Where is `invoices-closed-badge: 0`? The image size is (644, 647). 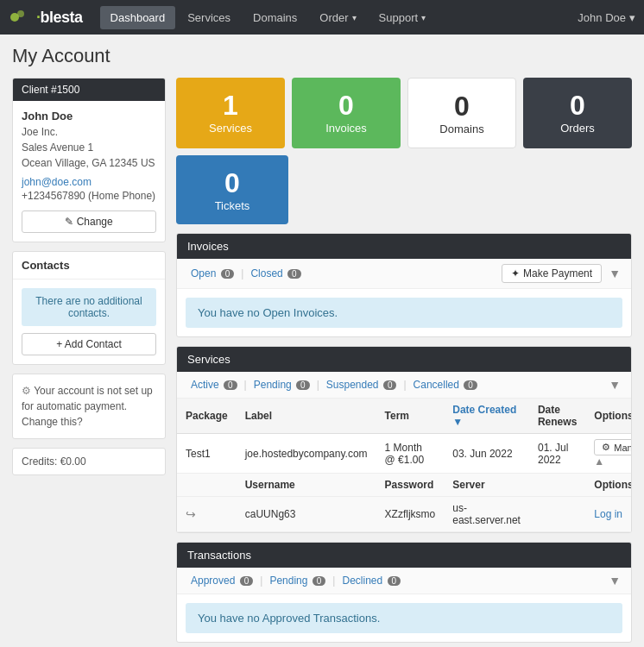 invoices-closed-badge: 0 is located at coordinates (294, 274).